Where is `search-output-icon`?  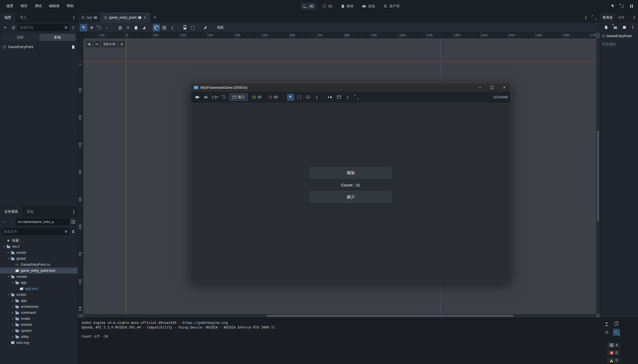 search-output-icon is located at coordinates (616, 332).